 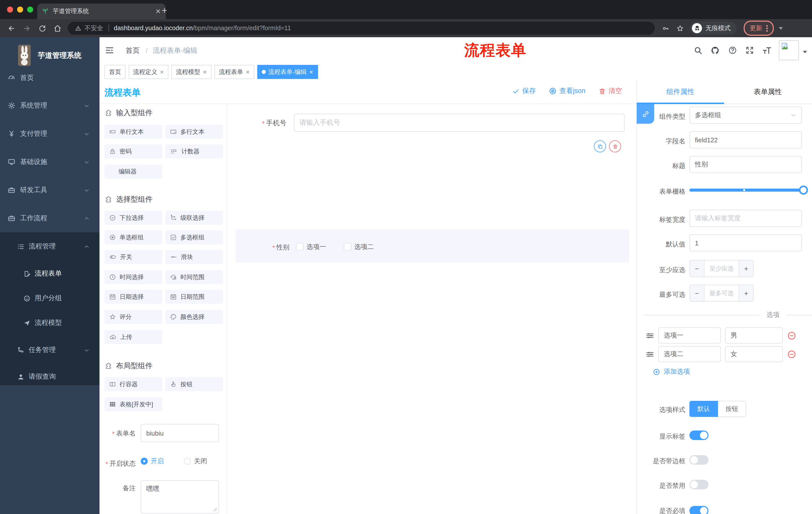 What do you see at coordinates (133, 51) in the screenshot?
I see `breadcrumb-home: 首页` at bounding box center [133, 51].